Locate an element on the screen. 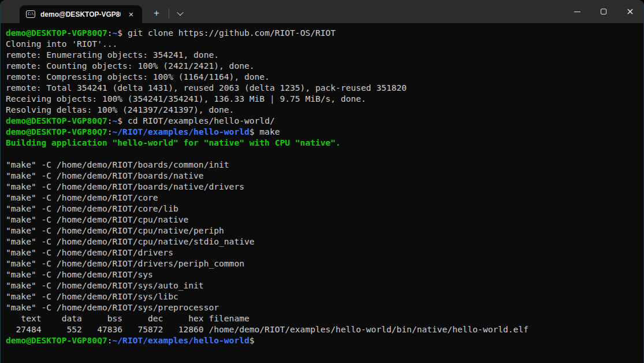 The width and height of the screenshot is (644, 363). terminal-line: "make" -C /home/demo/RIOT/drivers is located at coordinates (323, 252).